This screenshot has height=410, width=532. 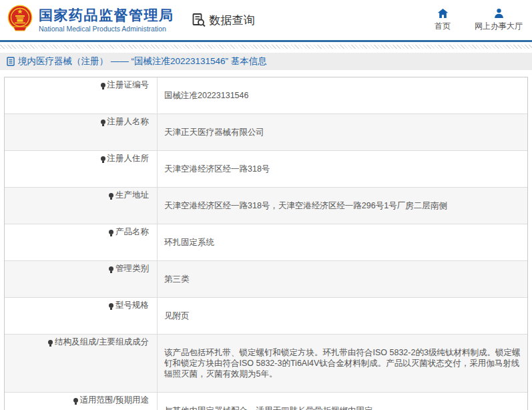 What do you see at coordinates (20, 20) in the screenshot?
I see `national-emblem-logo` at bounding box center [20, 20].